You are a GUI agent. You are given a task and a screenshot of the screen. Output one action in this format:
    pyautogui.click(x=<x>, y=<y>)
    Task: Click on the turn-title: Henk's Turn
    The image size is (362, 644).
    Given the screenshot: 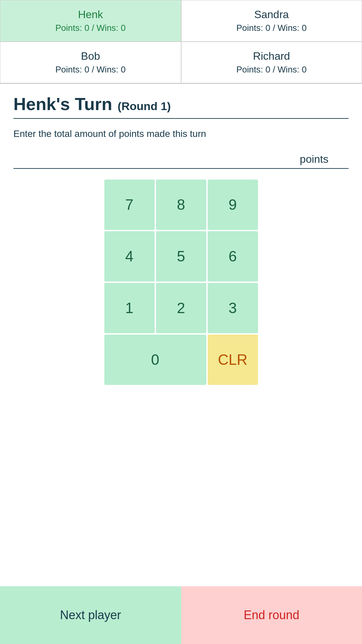 What is the action you would take?
    pyautogui.click(x=63, y=104)
    